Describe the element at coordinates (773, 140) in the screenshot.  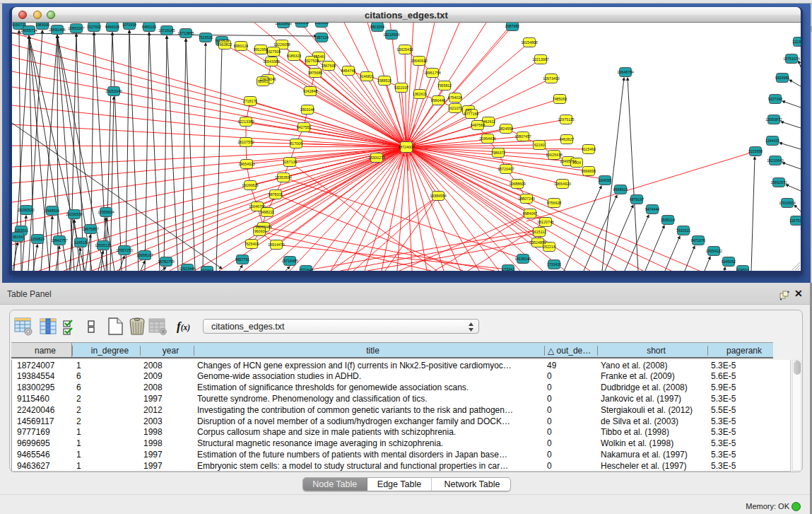
I see `svg-text: 1244415` at that location.